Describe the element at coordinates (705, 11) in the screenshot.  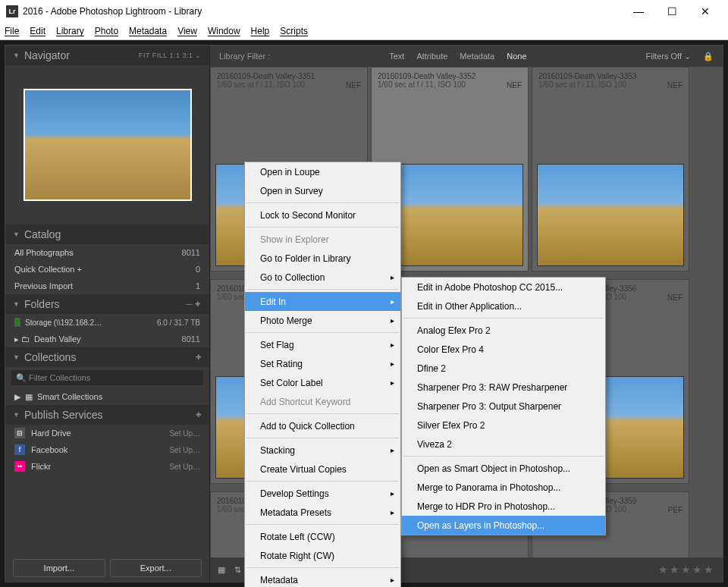
I see `window-close: ✕` at that location.